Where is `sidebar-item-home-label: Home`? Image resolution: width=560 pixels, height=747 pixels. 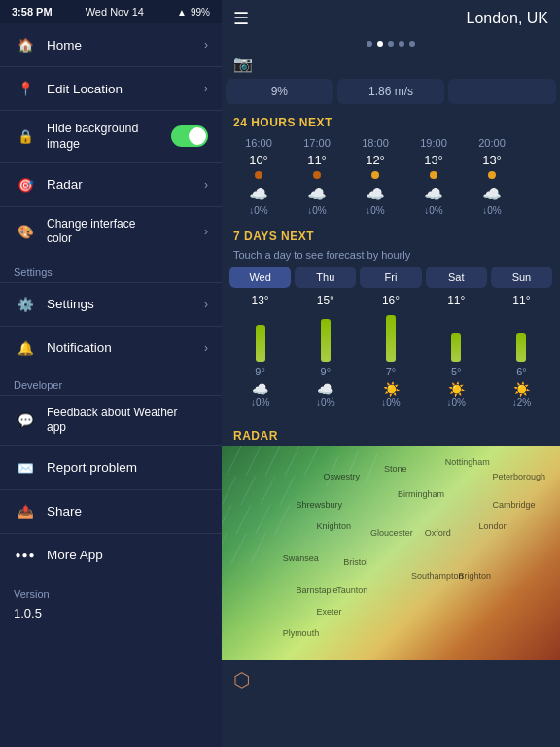
sidebar-item-home-label: Home is located at coordinates (64, 45).